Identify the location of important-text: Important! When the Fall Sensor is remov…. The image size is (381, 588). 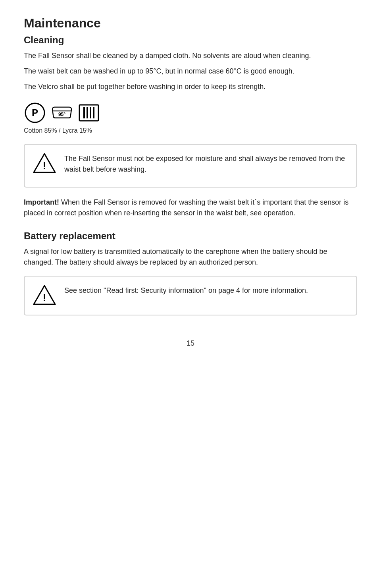
(190, 208).